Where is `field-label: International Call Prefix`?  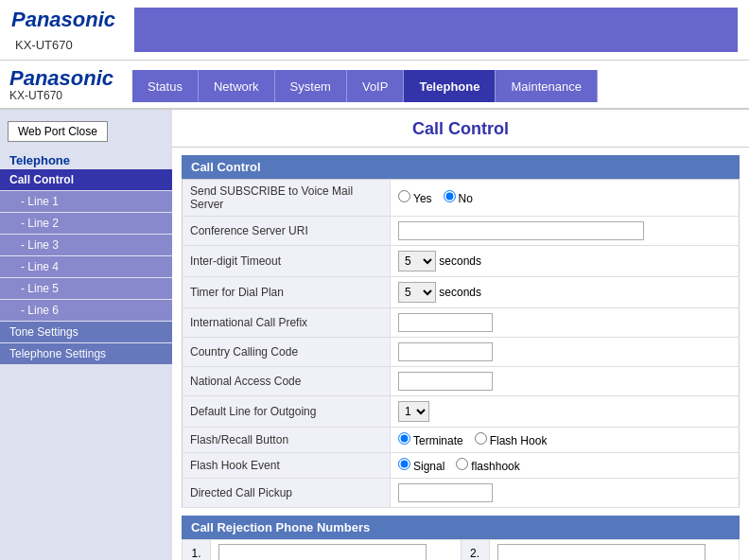 field-label: International Call Prefix is located at coordinates (287, 324).